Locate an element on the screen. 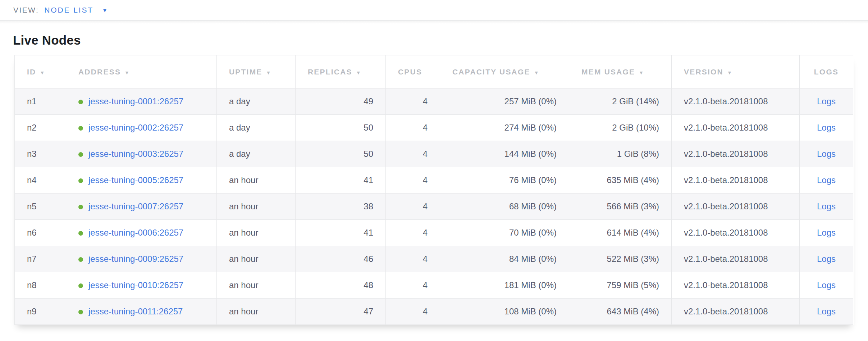 The width and height of the screenshot is (868, 341). column-header-uptime: UPTIME▼ is located at coordinates (256, 72).